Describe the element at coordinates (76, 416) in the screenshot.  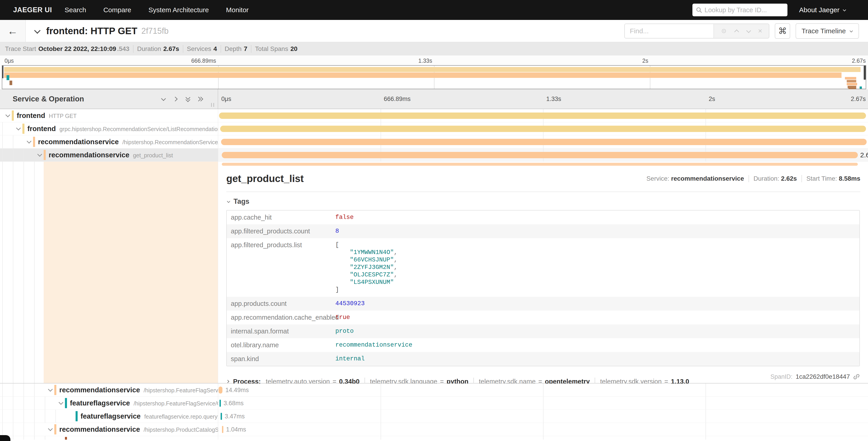
I see `span-color-bar` at that location.